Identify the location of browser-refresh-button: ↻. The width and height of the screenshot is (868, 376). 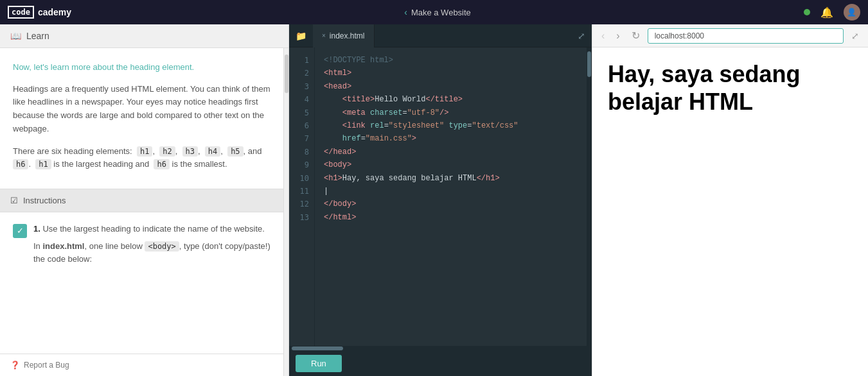
(636, 36).